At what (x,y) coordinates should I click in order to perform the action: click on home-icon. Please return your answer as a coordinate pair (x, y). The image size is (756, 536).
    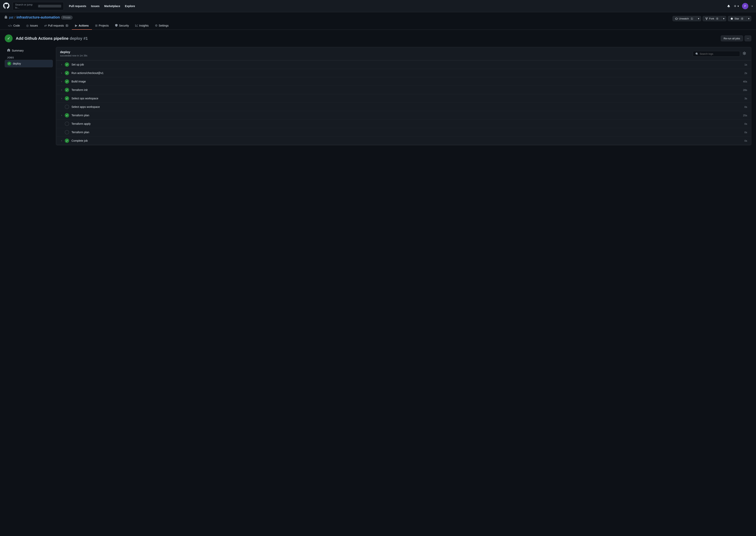
    Looking at the image, I should click on (9, 50).